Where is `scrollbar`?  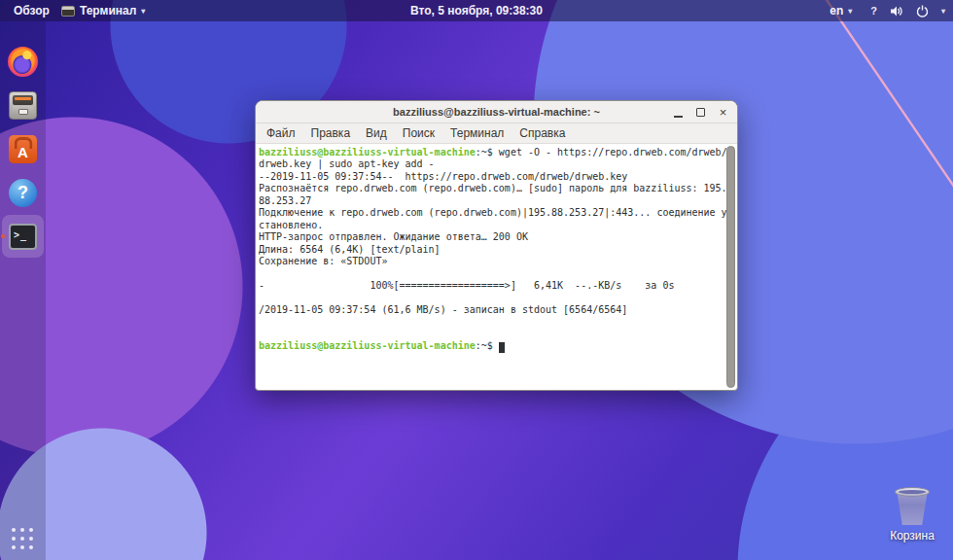
scrollbar is located at coordinates (731, 266).